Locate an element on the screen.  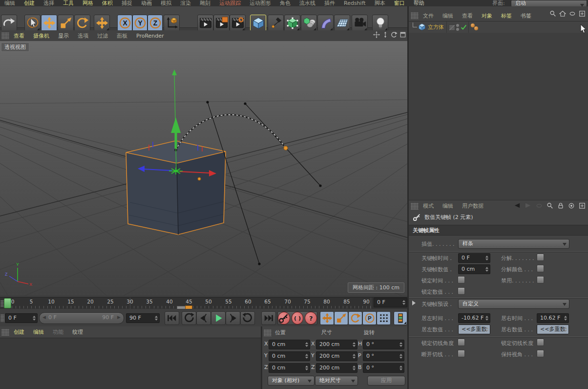
right-time-field: 10.62 F is located at coordinates (553, 318).